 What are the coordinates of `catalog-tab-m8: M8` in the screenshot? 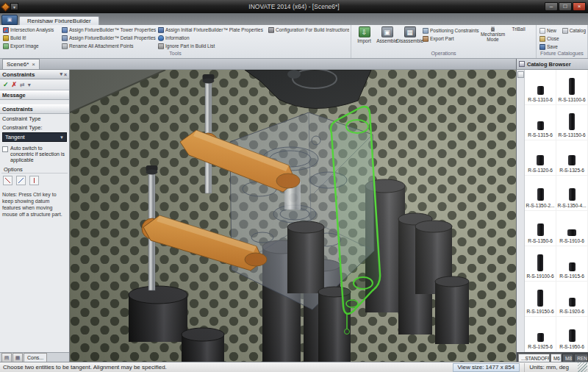 It's located at (567, 357).